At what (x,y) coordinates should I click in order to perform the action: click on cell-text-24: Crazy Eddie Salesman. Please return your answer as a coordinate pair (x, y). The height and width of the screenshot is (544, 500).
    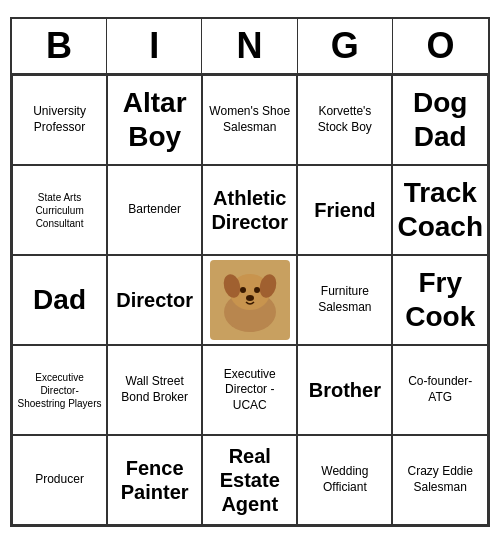
    Looking at the image, I should click on (440, 480).